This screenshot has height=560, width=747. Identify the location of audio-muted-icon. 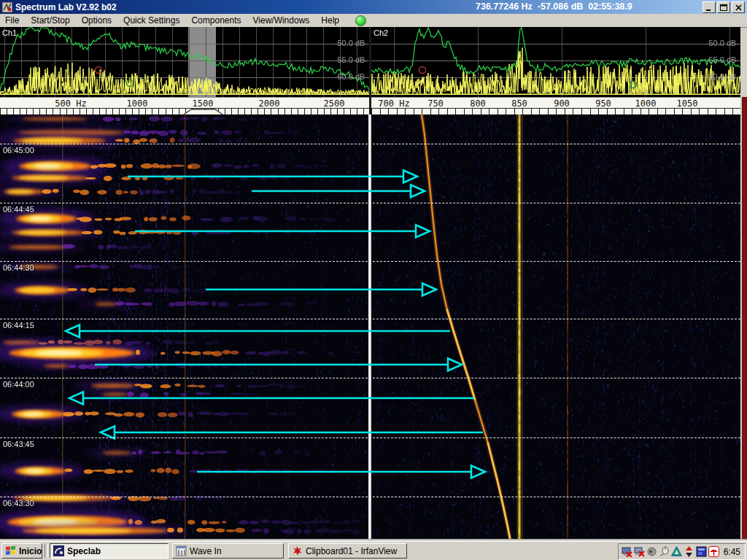
(627, 551).